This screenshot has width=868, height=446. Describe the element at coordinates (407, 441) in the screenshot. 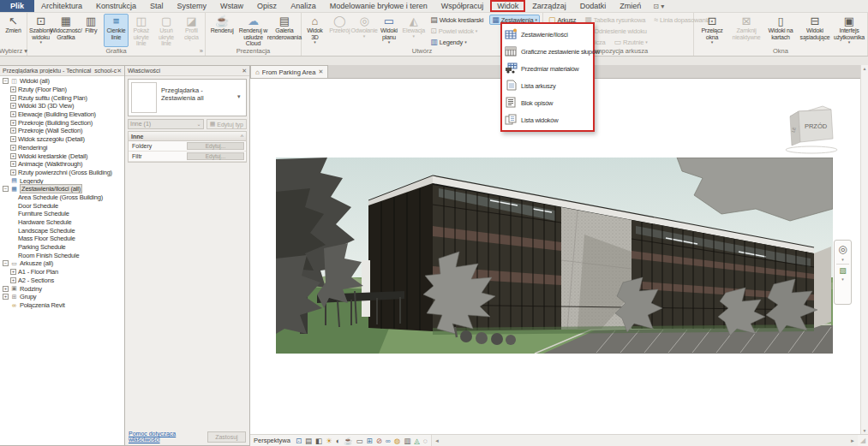

I see `view-properties-icon: ▥` at that location.